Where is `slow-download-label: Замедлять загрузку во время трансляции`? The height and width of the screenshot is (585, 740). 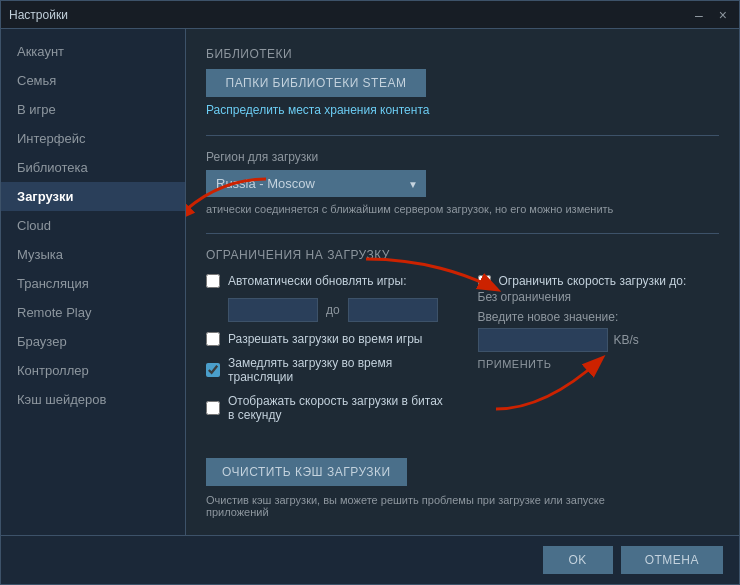
slow-download-label: Замедлять загрузку во время трансляции is located at coordinates (338, 370).